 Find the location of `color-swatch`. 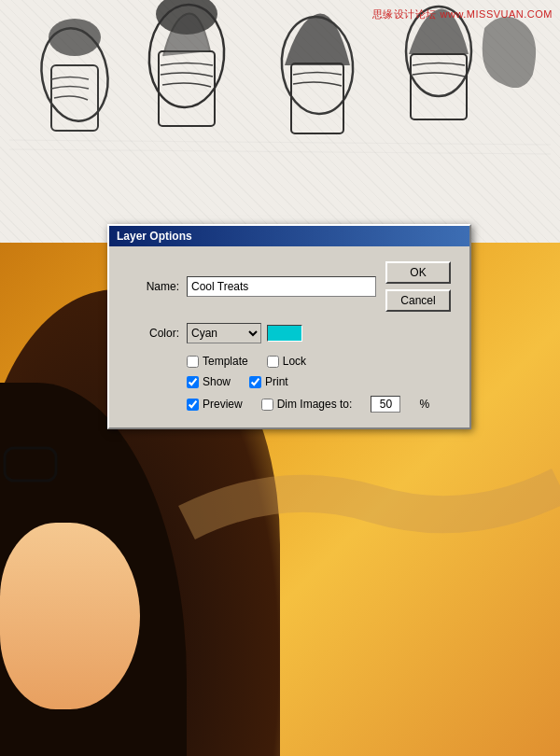

color-swatch is located at coordinates (285, 333).